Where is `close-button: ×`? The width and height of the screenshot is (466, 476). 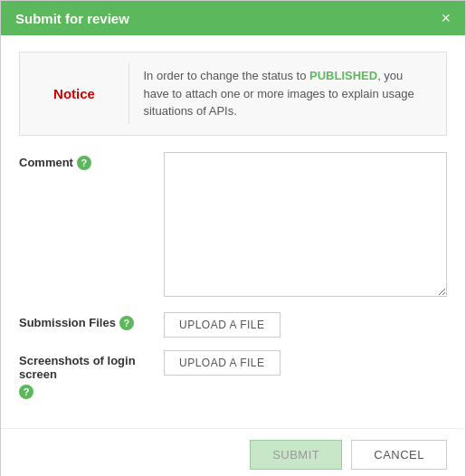
close-button: × is located at coordinates (445, 18).